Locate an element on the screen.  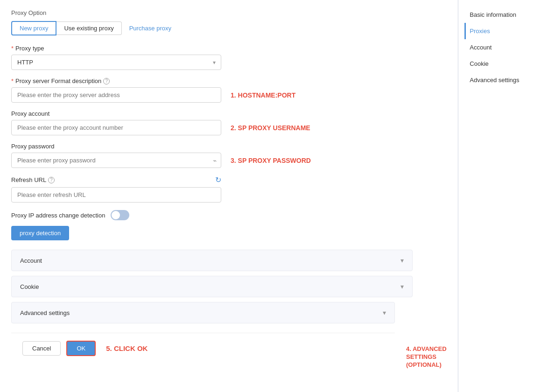
refresh-url-label: Refresh URL ? is located at coordinates (33, 180).